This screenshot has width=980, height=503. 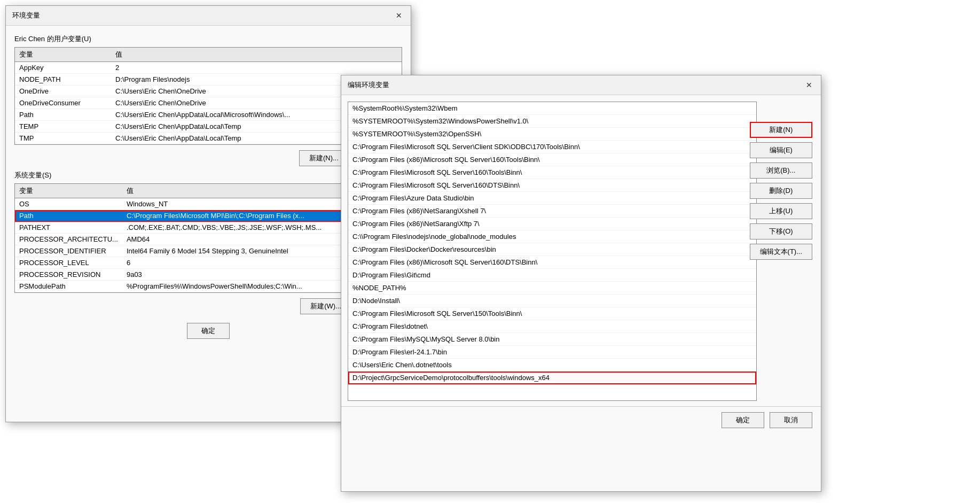 What do you see at coordinates (791, 420) in the screenshot?
I see `edit-env-cancel-button: 取消` at bounding box center [791, 420].